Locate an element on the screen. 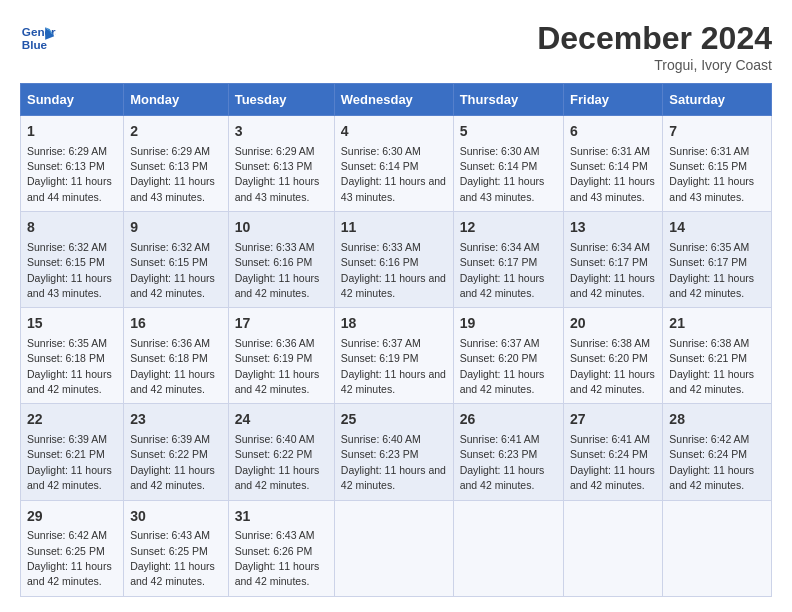 This screenshot has width=792, height=612. day-info: Sunrise: 6:39 AMSunset: 6:22 PMDaylight:… is located at coordinates (172, 462).